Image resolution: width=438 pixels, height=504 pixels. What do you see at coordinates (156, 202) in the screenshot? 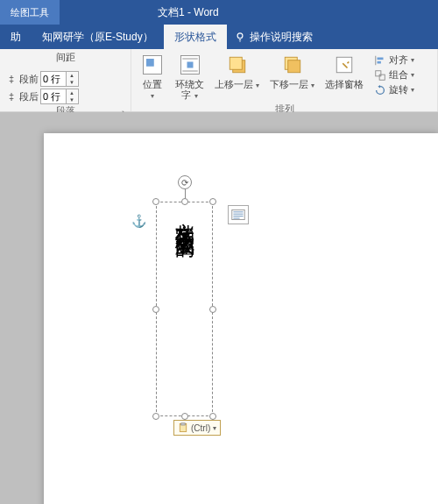
I see `resize-handle-tl` at bounding box center [156, 202].